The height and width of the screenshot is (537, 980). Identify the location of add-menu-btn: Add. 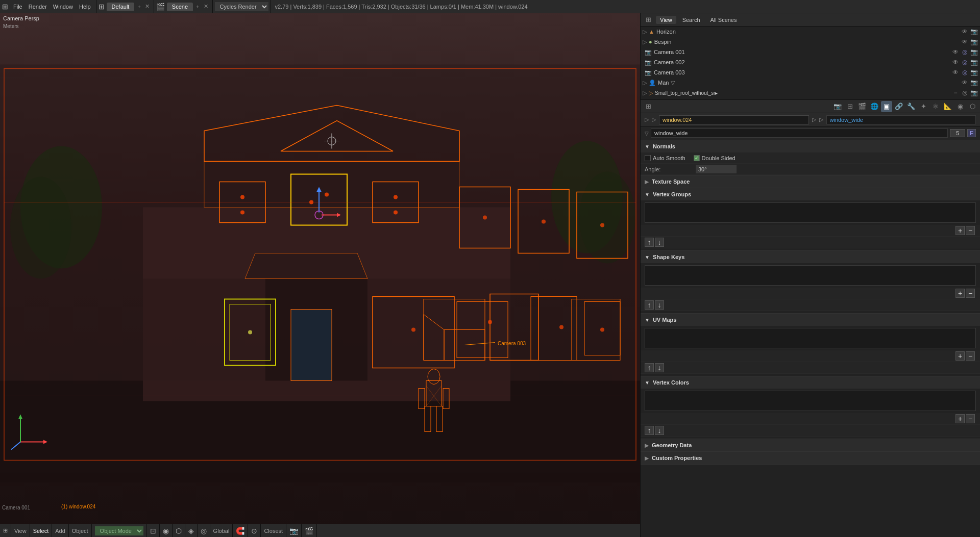
(60, 530).